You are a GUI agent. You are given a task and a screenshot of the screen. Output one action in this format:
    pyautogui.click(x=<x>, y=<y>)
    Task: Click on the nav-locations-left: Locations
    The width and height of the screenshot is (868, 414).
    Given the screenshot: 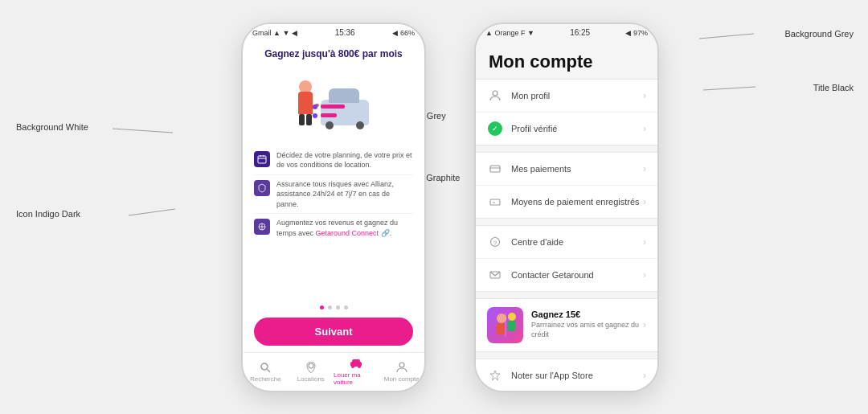 What is the action you would take?
    pyautogui.click(x=312, y=371)
    